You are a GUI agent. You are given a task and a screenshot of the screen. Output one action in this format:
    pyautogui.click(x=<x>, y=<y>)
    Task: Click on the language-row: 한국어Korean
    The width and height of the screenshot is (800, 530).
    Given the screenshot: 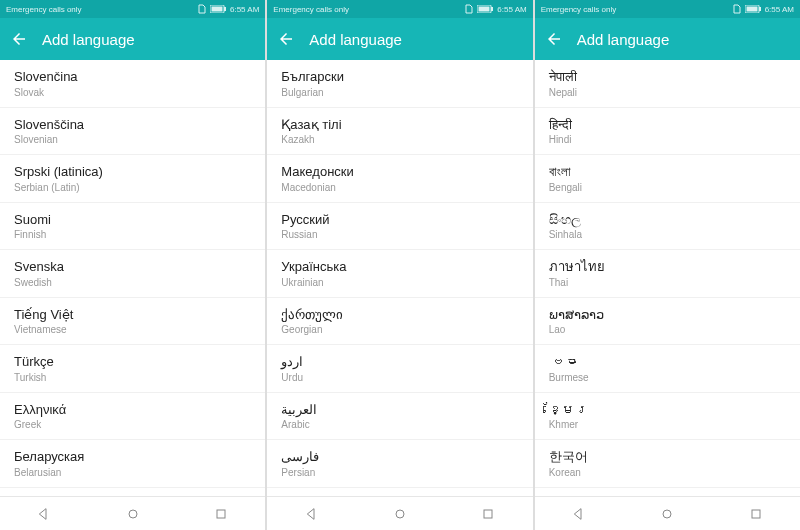 What is the action you would take?
    pyautogui.click(x=668, y=464)
    